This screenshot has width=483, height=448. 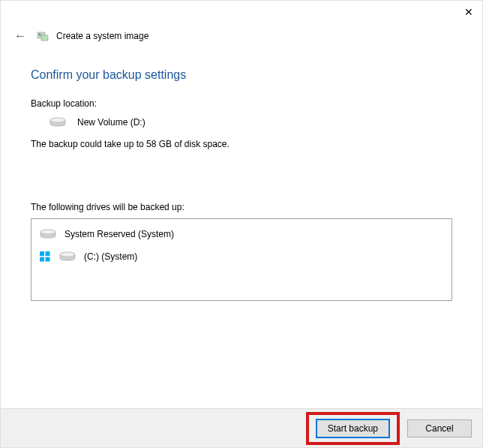 What do you see at coordinates (45, 257) in the screenshot?
I see `windows-logo-icon` at bounding box center [45, 257].